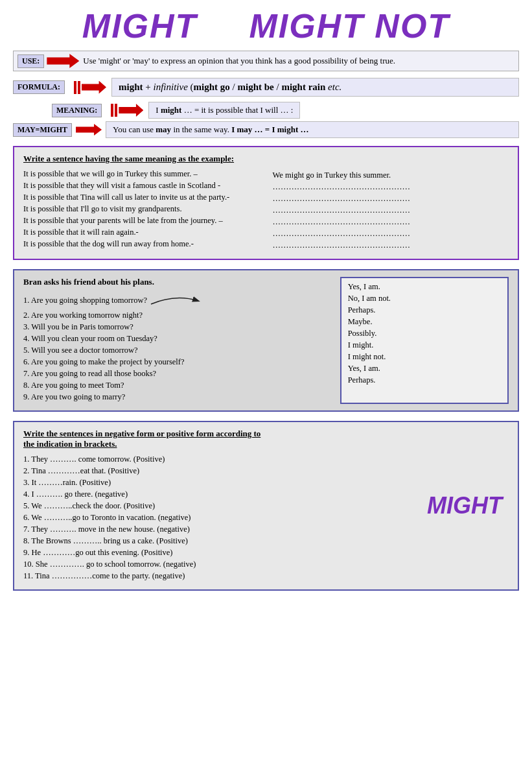 The width and height of the screenshot is (532, 758). What do you see at coordinates (266, 203) in the screenshot?
I see `exercise1-box: Write a sentence having the same meaning…` at bounding box center [266, 203].